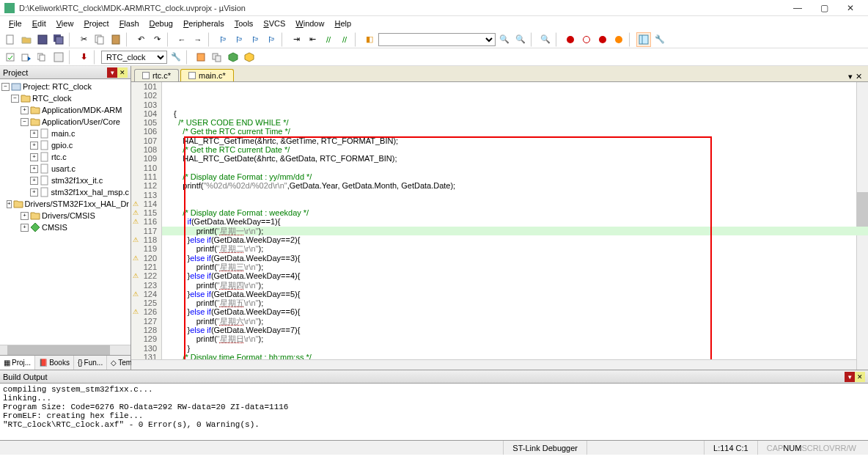 Image resolution: width=868 pixels, height=462 pixels. Describe the element at coordinates (65, 169) in the screenshot. I see `tree-file-usart-c: +usart.c` at that location.